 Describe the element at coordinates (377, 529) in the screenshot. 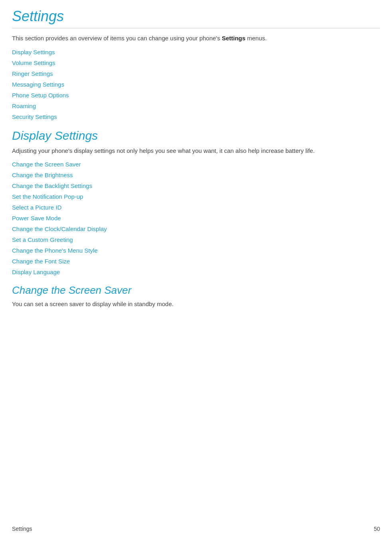

I see `footer-page-number: 50` at that location.